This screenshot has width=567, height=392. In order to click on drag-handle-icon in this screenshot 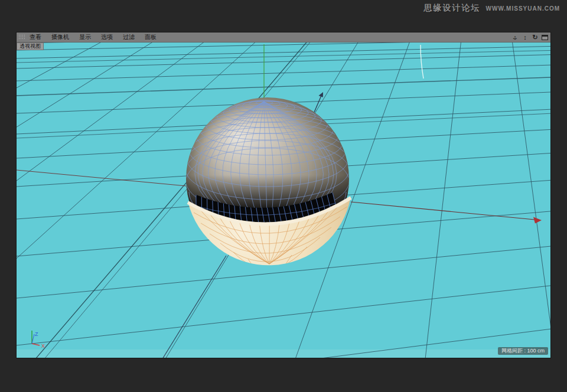, I will do `click(22, 37)`.